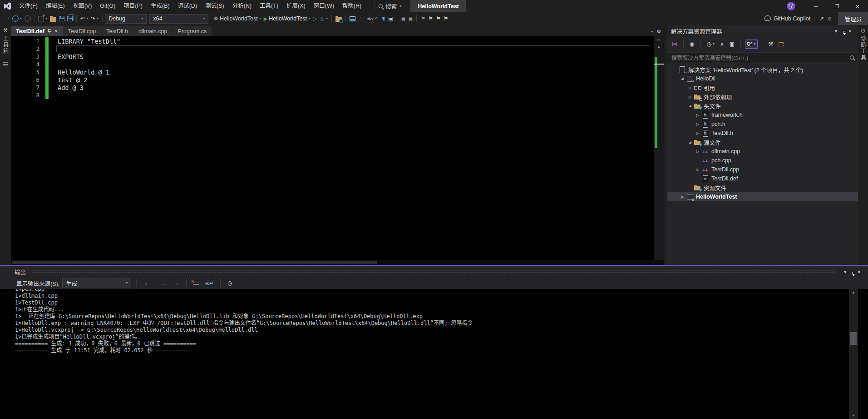 The image size is (868, 419). What do you see at coordinates (133, 6) in the screenshot?
I see `menubar-item: 项目(P)` at bounding box center [133, 6].